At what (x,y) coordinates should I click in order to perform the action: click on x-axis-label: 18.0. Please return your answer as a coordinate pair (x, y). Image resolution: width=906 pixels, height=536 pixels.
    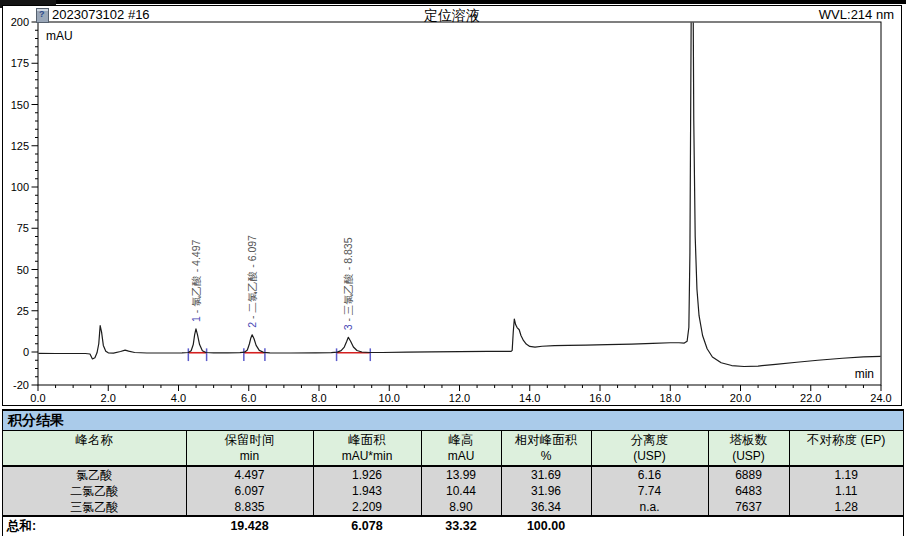
    Looking at the image, I should click on (670, 398).